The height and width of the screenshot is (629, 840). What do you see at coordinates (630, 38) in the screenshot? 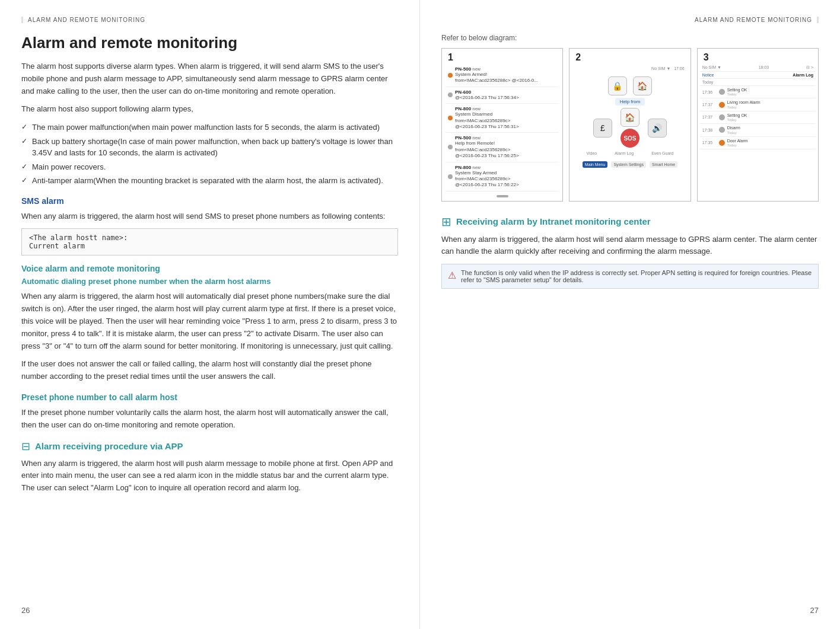
I see `refer-text: Refer to below diagram:` at bounding box center [630, 38].